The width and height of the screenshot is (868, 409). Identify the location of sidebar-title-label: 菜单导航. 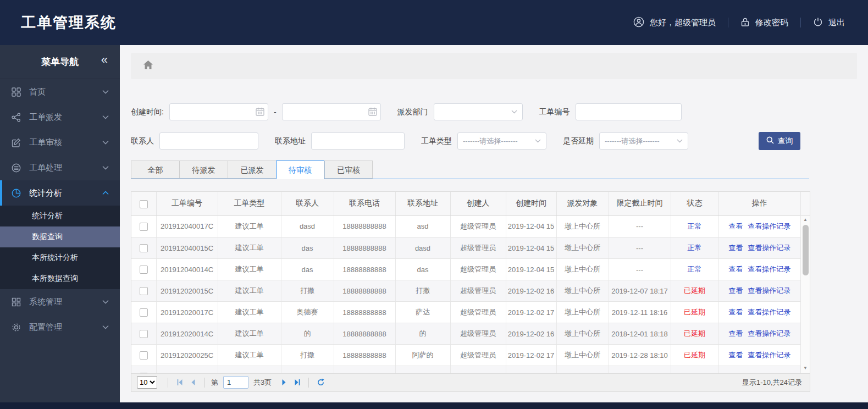
(60, 62).